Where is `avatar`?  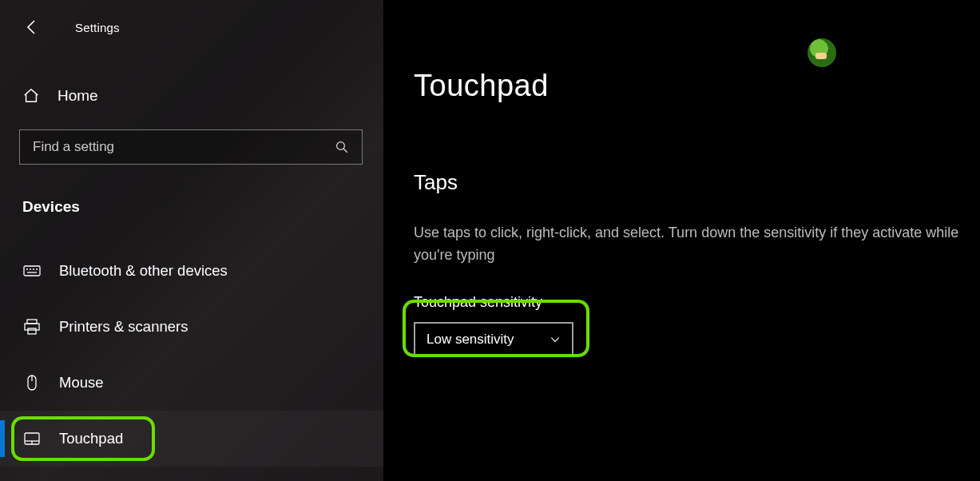
avatar is located at coordinates (822, 53).